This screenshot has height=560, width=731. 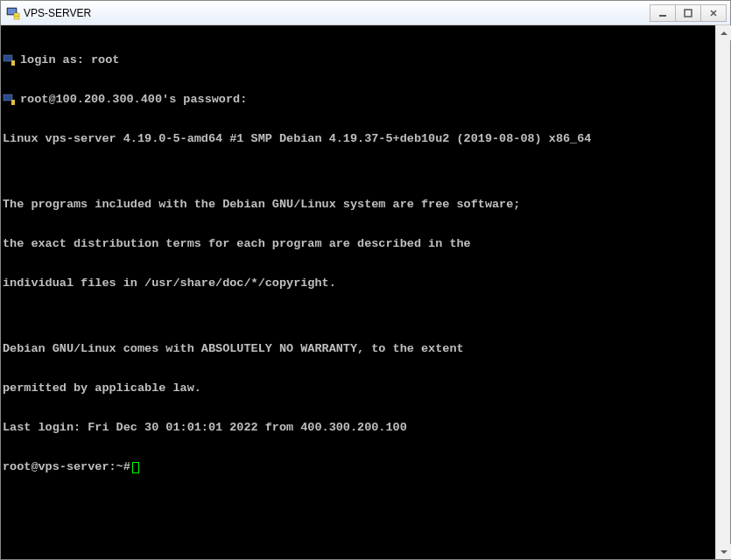 I want to click on terminal-line: the exact distribution terms for each pr…, so click(x=358, y=243).